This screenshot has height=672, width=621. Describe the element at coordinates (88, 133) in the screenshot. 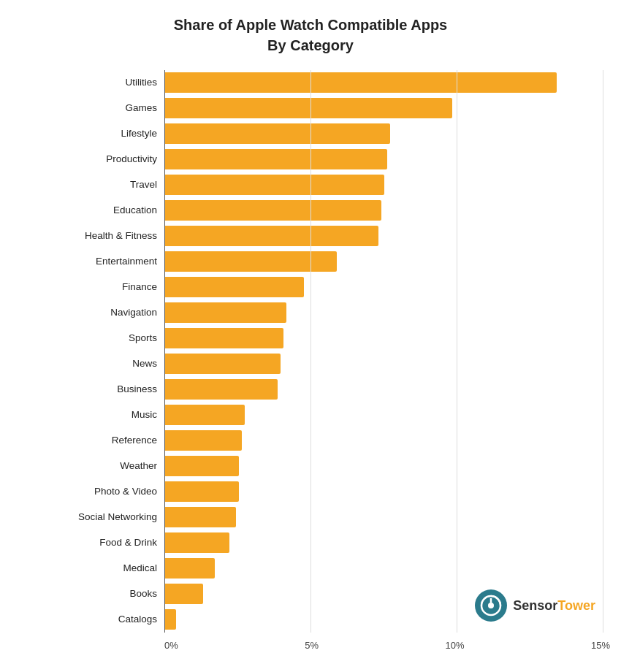

I see `bar-label: Lifestyle` at that location.